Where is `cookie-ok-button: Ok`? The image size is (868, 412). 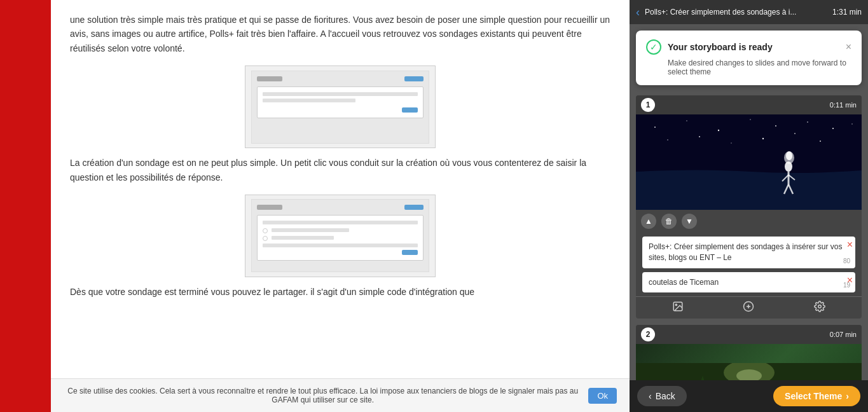 cookie-ok-button: Ok is located at coordinates (603, 395).